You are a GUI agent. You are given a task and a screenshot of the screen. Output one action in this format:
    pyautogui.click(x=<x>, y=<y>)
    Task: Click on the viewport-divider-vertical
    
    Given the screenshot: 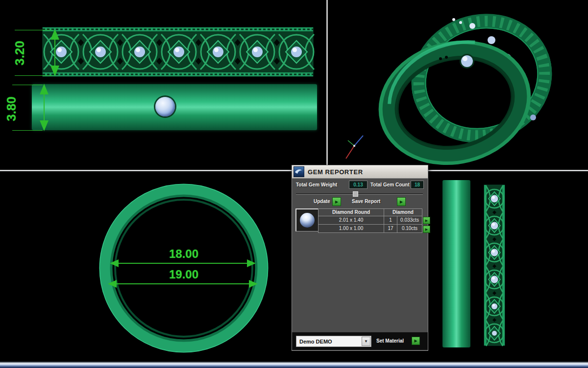 What is the action you would take?
    pyautogui.click(x=327, y=85)
    